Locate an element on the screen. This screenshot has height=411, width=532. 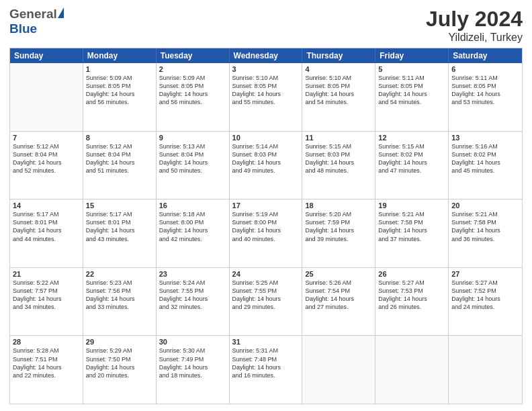
calendar-header: SundayMondayTuesdayWednesdayThursdayFrid… is located at coordinates (266, 56).